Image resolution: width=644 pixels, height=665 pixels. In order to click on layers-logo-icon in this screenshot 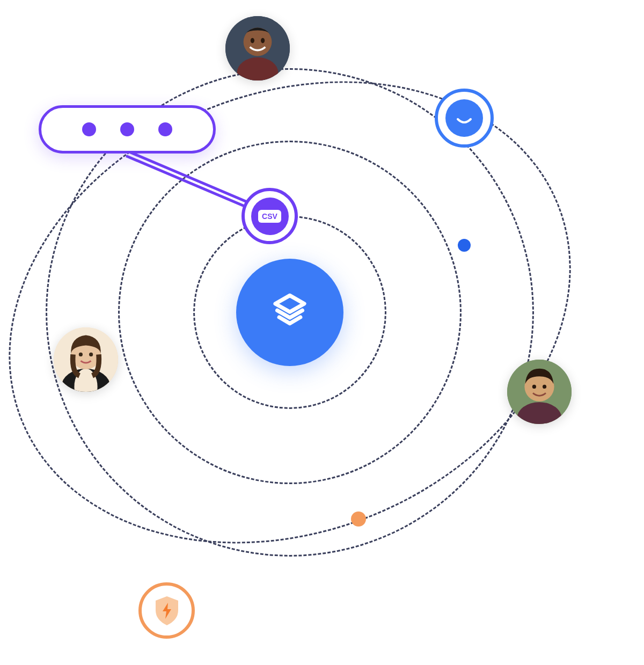, I will do `click(290, 312)`.